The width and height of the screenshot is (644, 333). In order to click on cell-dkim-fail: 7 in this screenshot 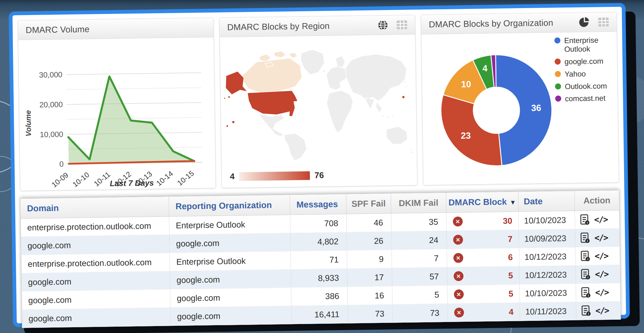, I will do `click(419, 258)`.